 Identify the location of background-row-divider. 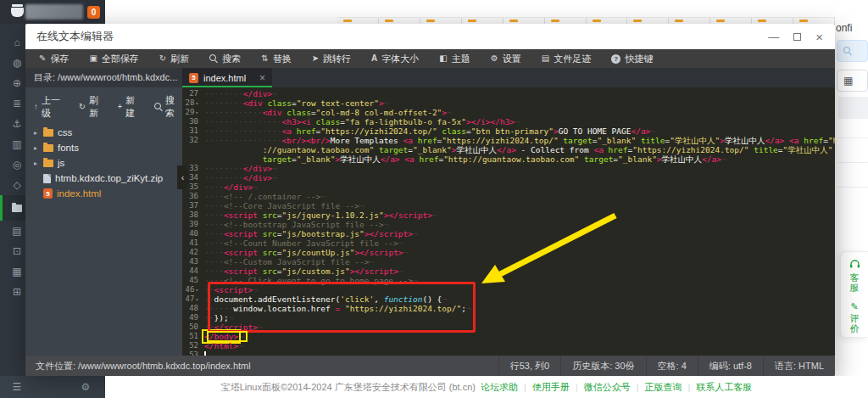
(853, 137).